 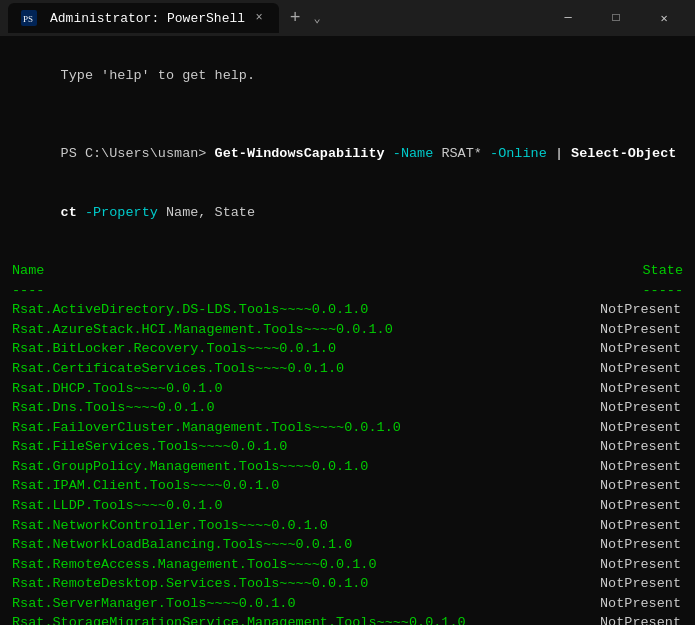 What do you see at coordinates (190, 584) in the screenshot?
I see `row-name: Rsat.RemoteDesktop.Services.Tools~~~~0.0…` at bounding box center [190, 584].